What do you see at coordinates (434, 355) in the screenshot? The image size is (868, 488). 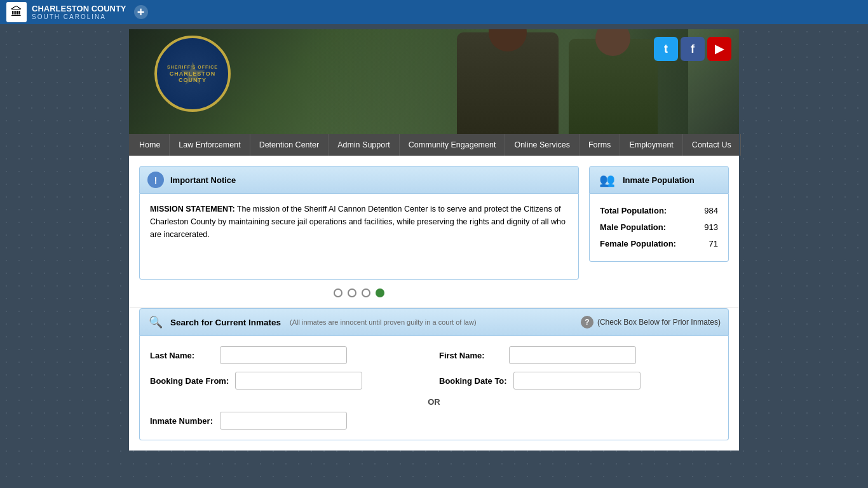 I see `name-row: Last Name: First Name:` at bounding box center [434, 355].